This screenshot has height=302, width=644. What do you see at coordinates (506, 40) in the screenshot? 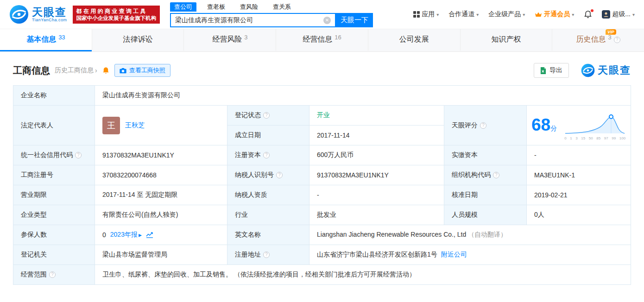
I see `tab-intellectual-property: 知识产权` at bounding box center [506, 40].